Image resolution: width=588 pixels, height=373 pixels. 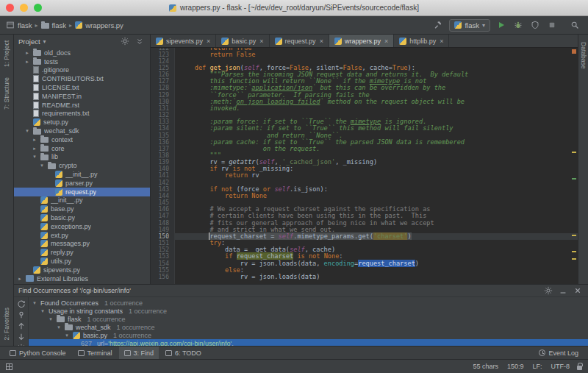 I want to click on tree-item-core: ▸core, so click(x=82, y=149).